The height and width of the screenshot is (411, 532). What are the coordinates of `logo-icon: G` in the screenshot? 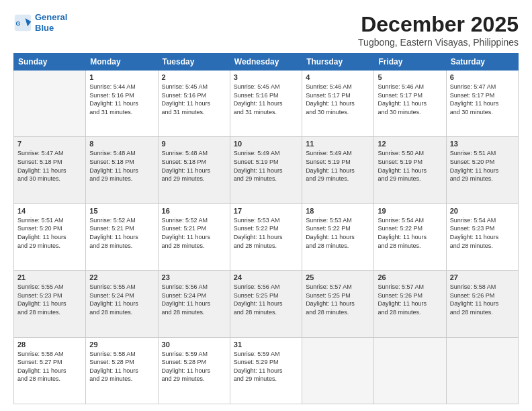 It's located at (23, 23).